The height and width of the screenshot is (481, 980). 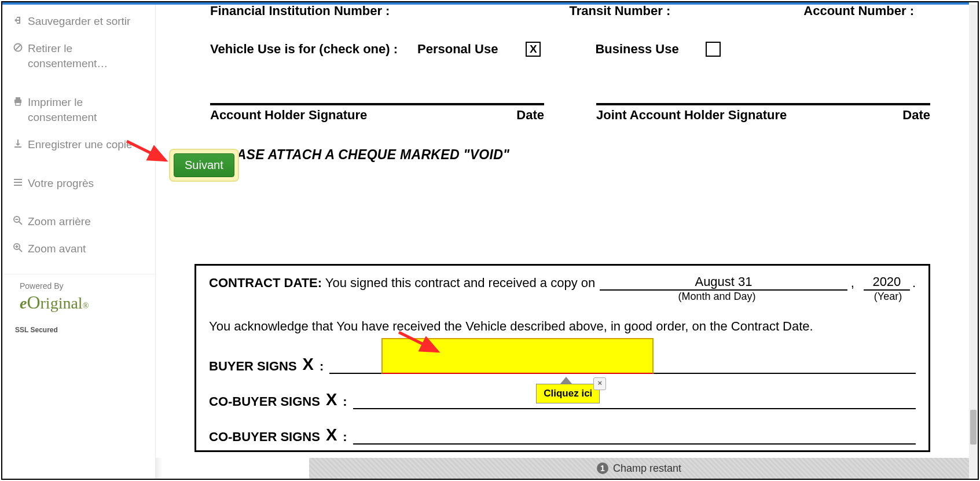 I want to click on cobuyer2-signs-row: CO-BUYER SIGNS X :, so click(x=563, y=435).